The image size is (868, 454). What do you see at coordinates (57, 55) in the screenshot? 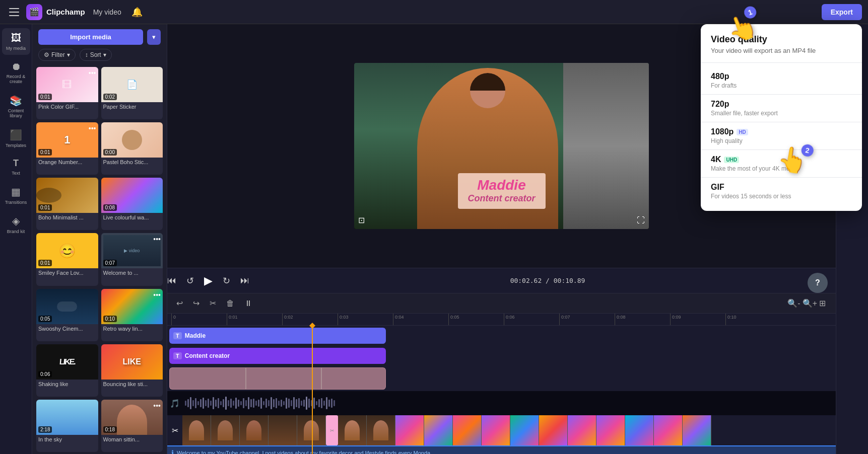
I see `filter-button: ⚙ Filter ▾` at bounding box center [57, 55].